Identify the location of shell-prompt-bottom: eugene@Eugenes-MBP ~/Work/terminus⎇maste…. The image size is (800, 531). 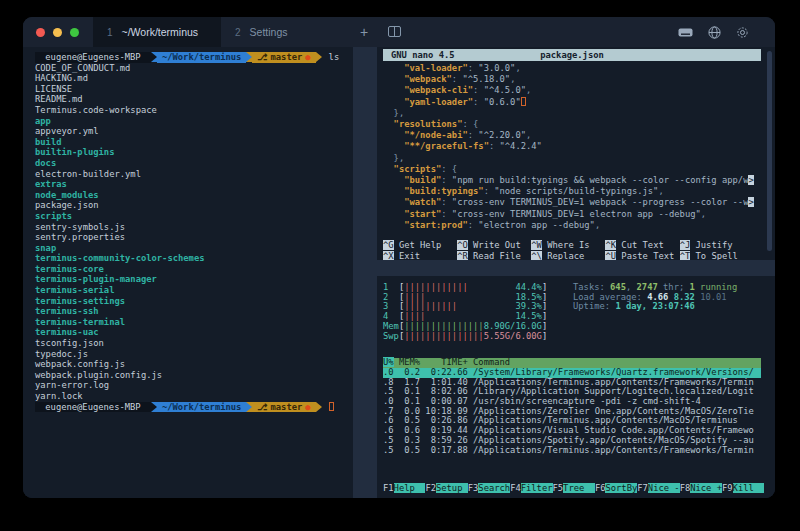
(194, 408).